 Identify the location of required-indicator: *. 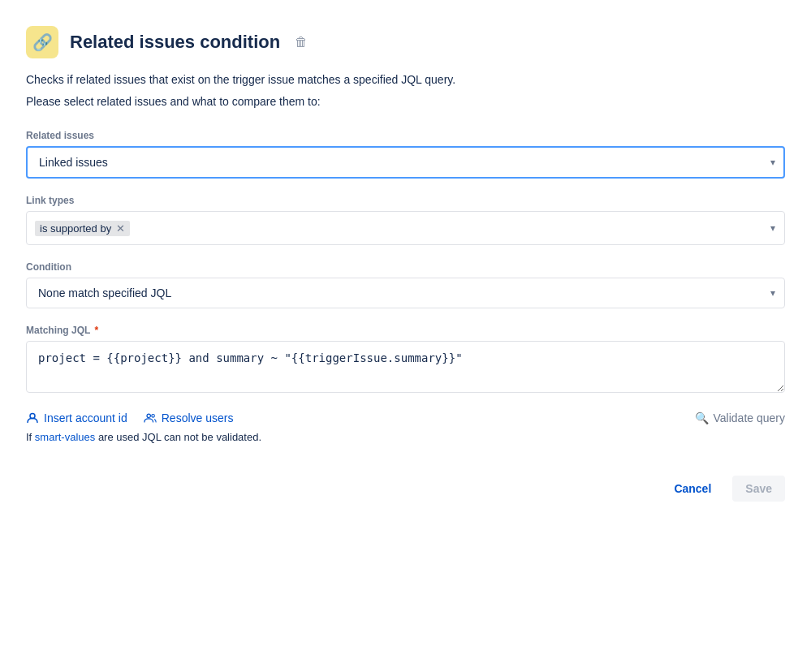
(96, 330).